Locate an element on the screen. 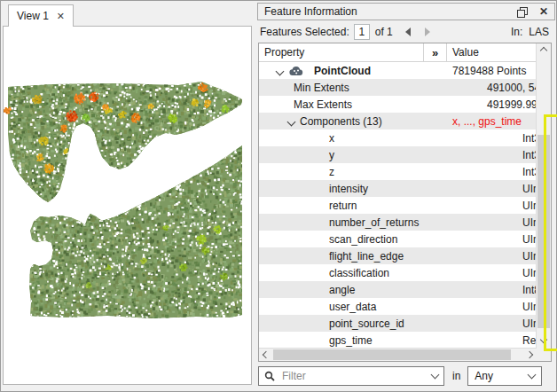 The width and height of the screenshot is (557, 392). panel-title: Feature Information is located at coordinates (390, 12).